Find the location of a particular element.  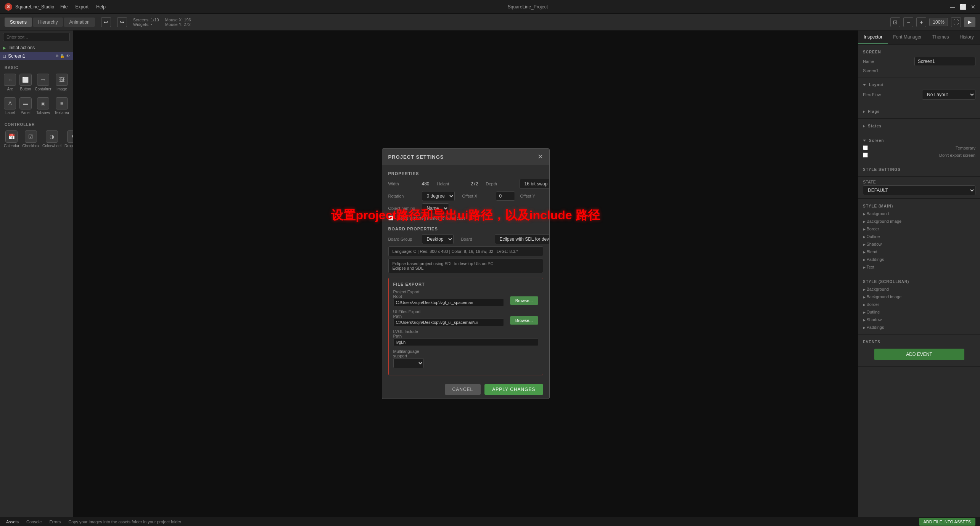

zoom-in-button: + is located at coordinates (921, 22).